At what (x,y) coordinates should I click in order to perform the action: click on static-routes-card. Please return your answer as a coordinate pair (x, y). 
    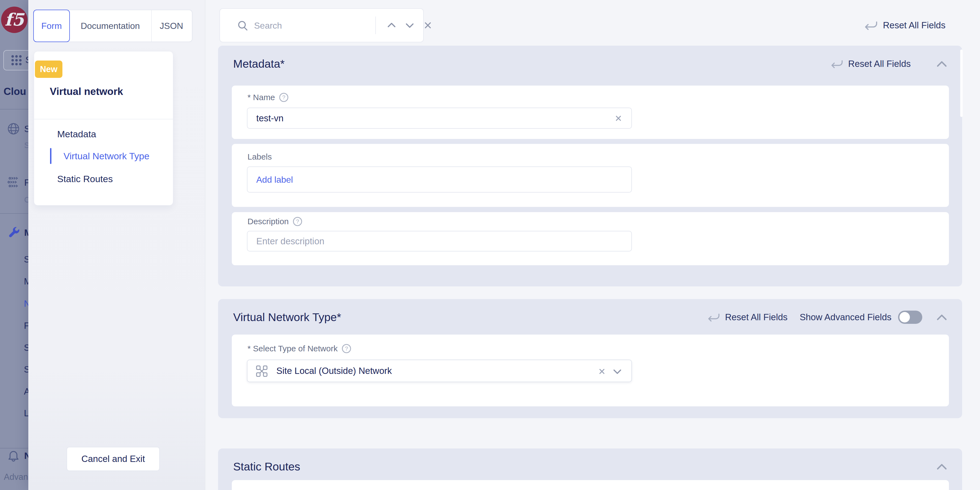
    Looking at the image, I should click on (590, 485).